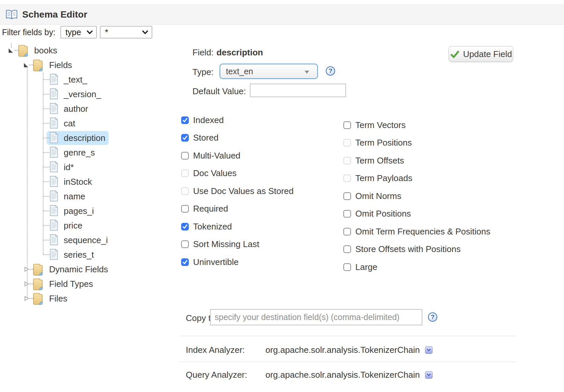 The width and height of the screenshot is (564, 392). What do you see at coordinates (185, 156) in the screenshot?
I see `checkbox-multi-valued` at bounding box center [185, 156].